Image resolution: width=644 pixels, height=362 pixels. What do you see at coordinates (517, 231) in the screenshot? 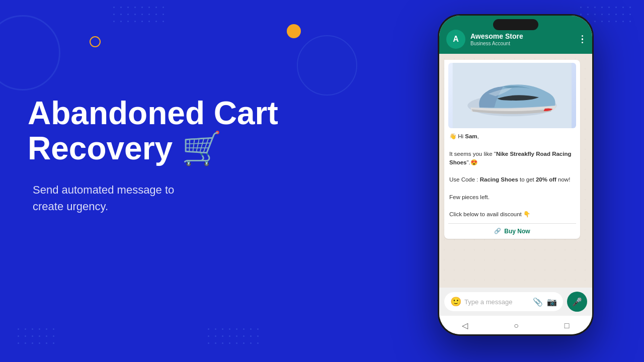
I see `buy-now-label: Buy Now` at bounding box center [517, 231].